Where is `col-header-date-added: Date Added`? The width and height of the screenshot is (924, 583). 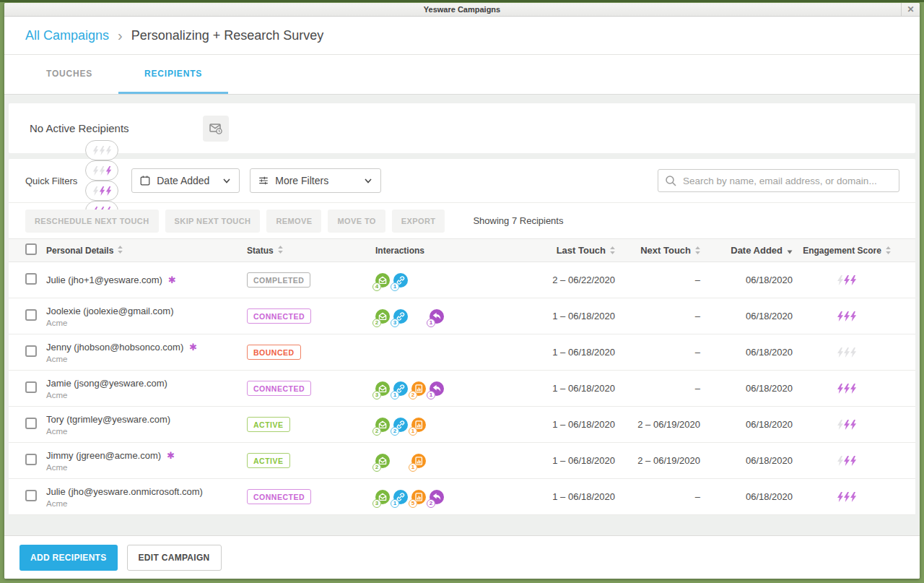
col-header-date-added: Date Added is located at coordinates (746, 250).